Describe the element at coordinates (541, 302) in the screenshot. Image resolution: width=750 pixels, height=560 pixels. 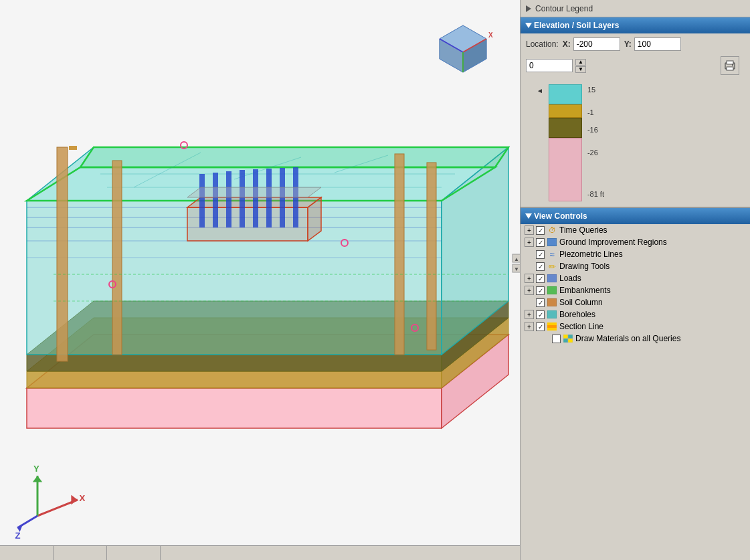
I see `soil-column-checkbox` at that location.